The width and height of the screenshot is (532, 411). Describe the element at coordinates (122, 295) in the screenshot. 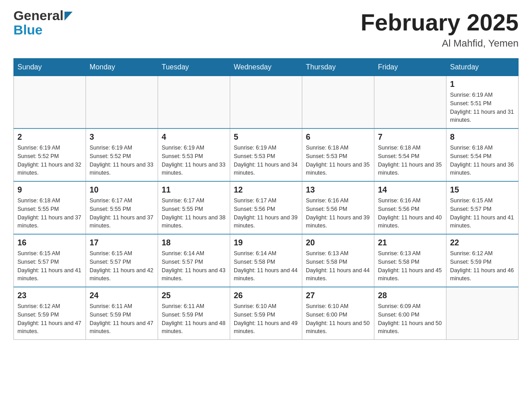

I see `day-number: 24` at that location.